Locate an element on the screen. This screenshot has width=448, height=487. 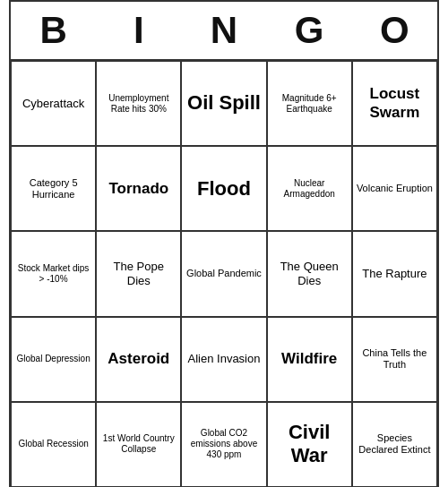
bingo-cell-23: Civil War is located at coordinates (310, 444).